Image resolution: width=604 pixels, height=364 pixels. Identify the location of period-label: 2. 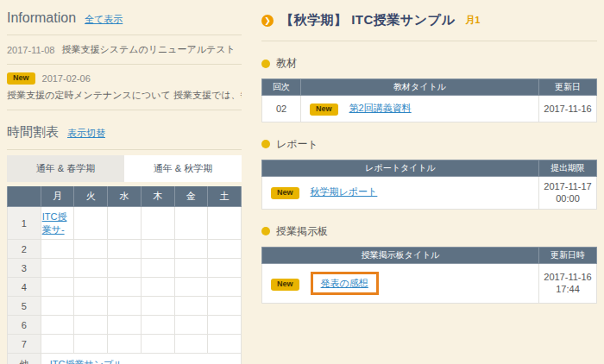
(24, 249).